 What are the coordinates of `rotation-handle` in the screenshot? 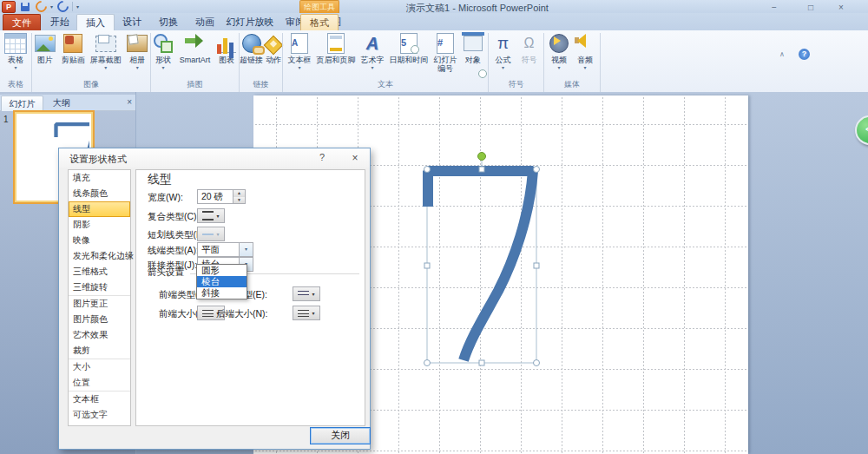 It's located at (483, 156).